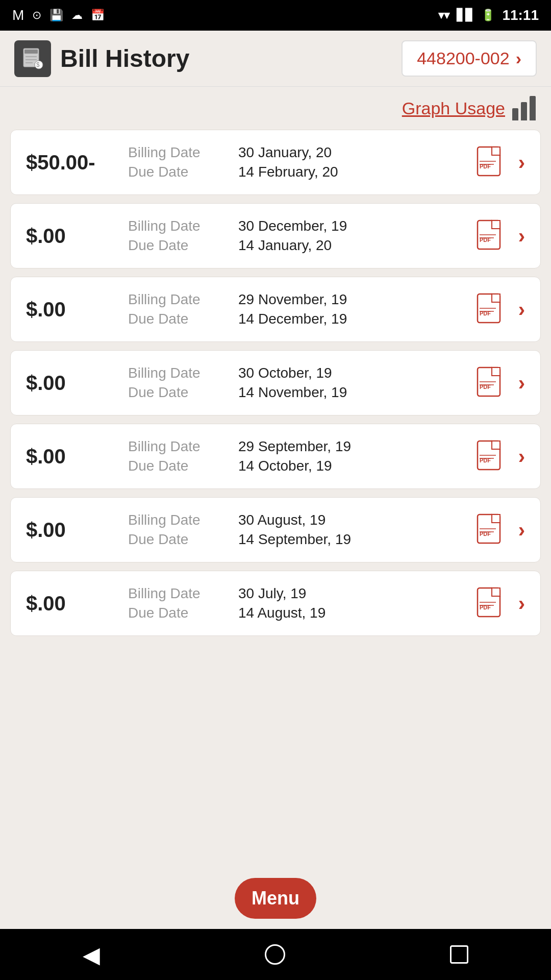  Describe the element at coordinates (77, 456) in the screenshot. I see `bill-amount-4: $.00` at that location.